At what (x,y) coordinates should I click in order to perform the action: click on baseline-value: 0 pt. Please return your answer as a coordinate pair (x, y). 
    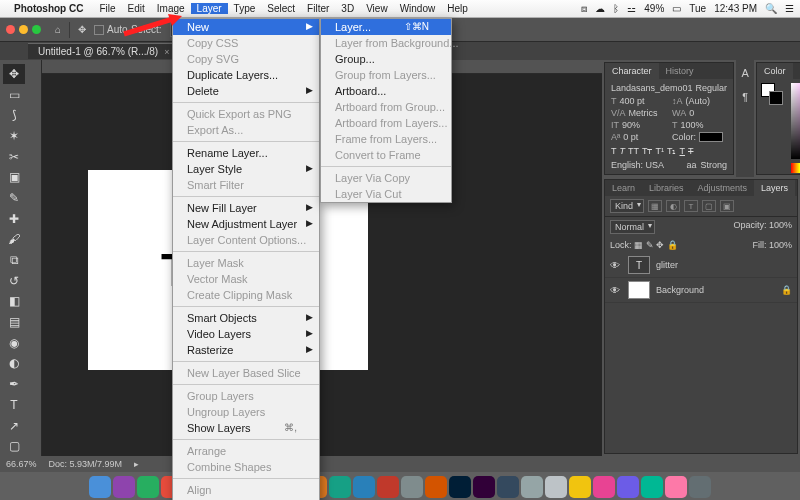
    Looking at the image, I should click on (630, 137).